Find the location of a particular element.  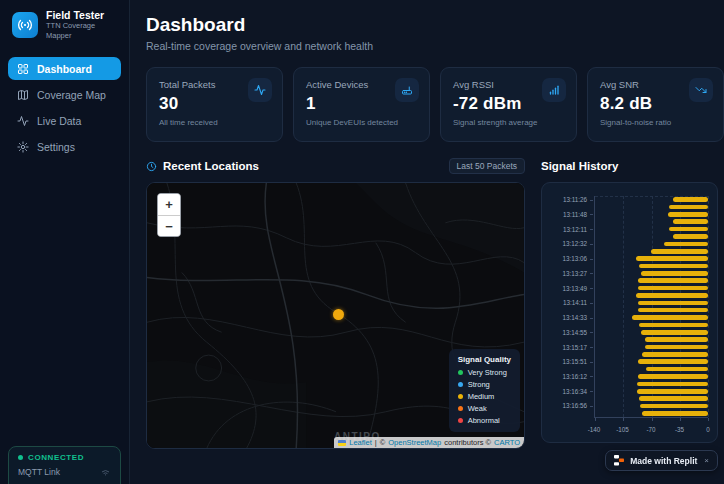

time-axis-label: 13:14:33 is located at coordinates (574, 318).